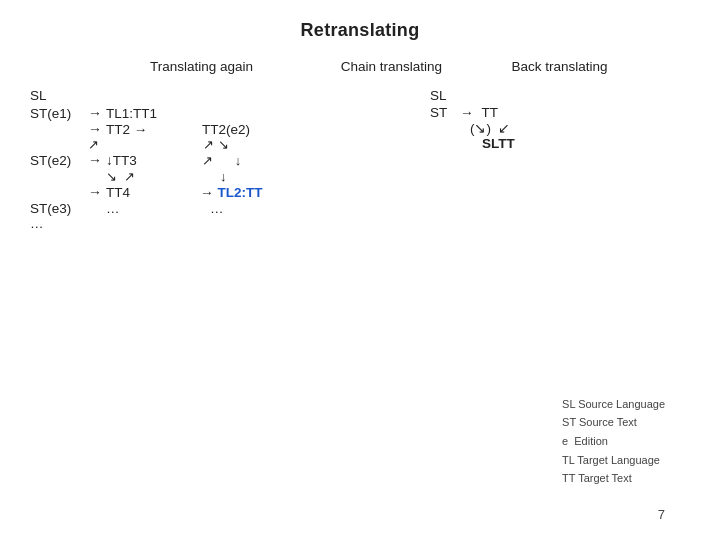  Describe the element at coordinates (540, 96) in the screenshot. I see `sl-label-right: SL` at that location.